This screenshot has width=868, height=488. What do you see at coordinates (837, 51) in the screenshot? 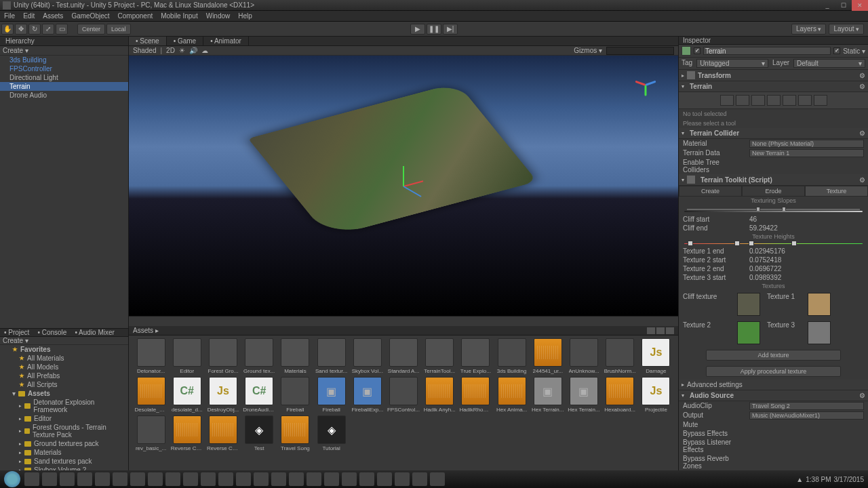
I see `static-checkbox` at bounding box center [837, 51].